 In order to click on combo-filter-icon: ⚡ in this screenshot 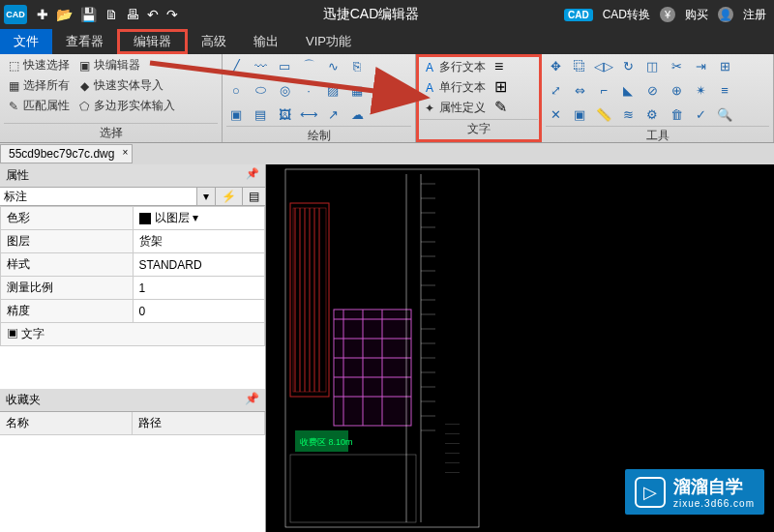, I will do `click(228, 196)`.